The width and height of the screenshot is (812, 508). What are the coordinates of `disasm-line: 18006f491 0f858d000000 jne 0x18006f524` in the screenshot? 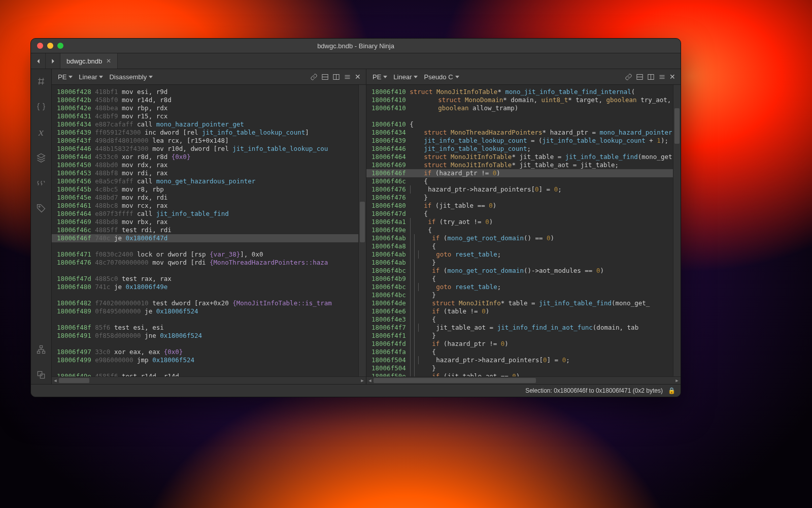 It's located at (209, 336).